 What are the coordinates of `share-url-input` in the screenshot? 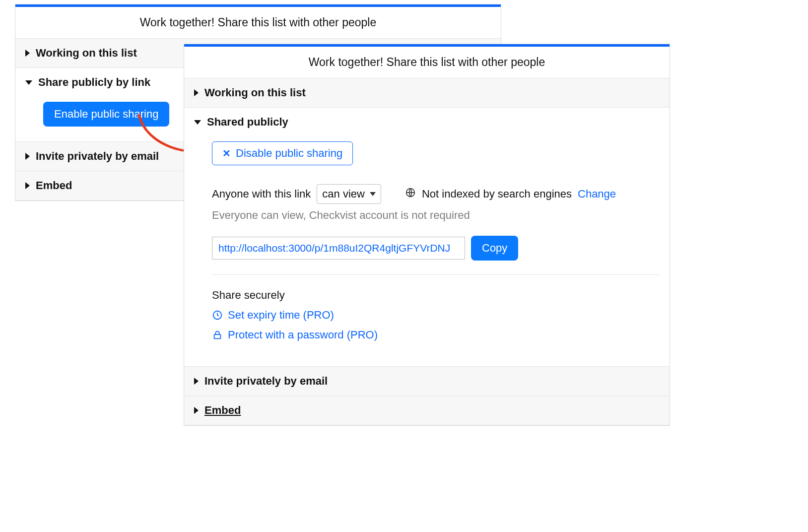 It's located at (338, 248).